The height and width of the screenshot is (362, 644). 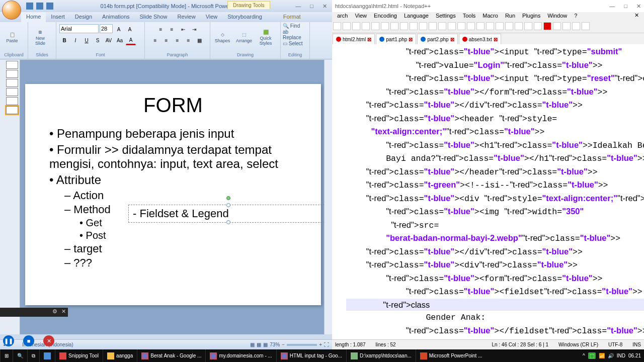 I want to click on cut-icon, so click(x=394, y=26).